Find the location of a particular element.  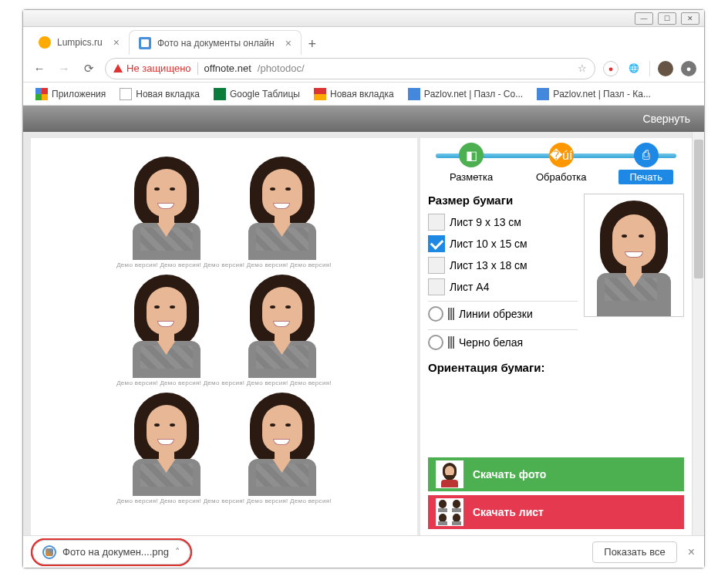

size-option: Лист A4 is located at coordinates (503, 287).